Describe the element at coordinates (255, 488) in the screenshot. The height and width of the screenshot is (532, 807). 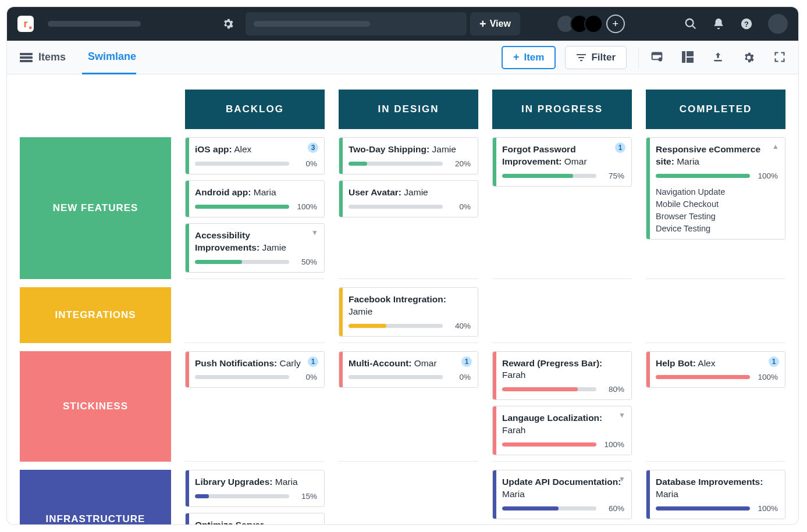
I see `card: Library Upgrades: Maria15%` at that location.